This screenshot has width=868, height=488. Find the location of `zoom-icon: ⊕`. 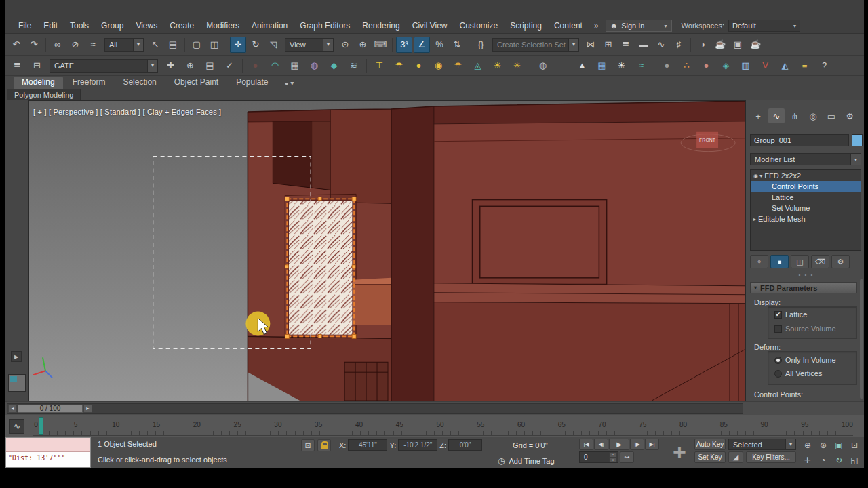

zoom-icon: ⊕ is located at coordinates (808, 445).